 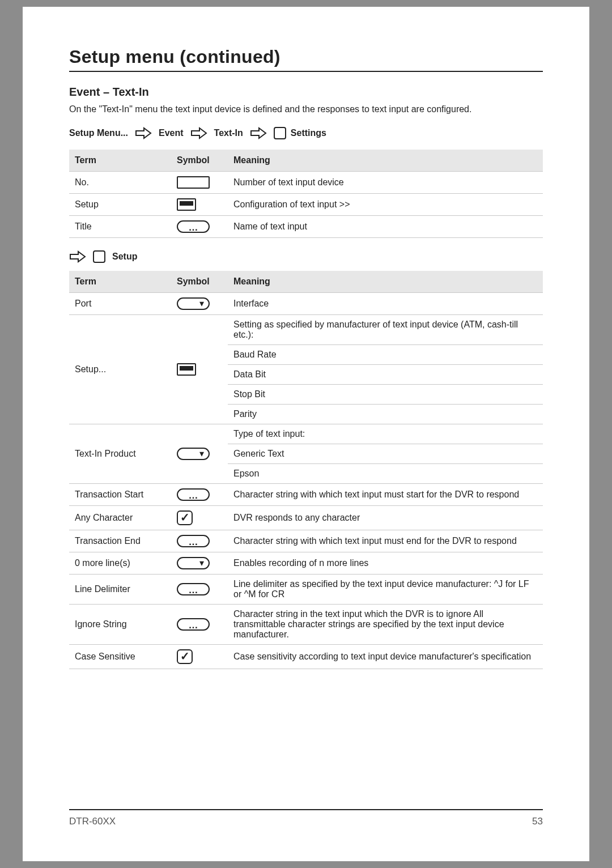 What do you see at coordinates (385, 454) in the screenshot?
I see `meaning-cell: Generic Text` at bounding box center [385, 454].